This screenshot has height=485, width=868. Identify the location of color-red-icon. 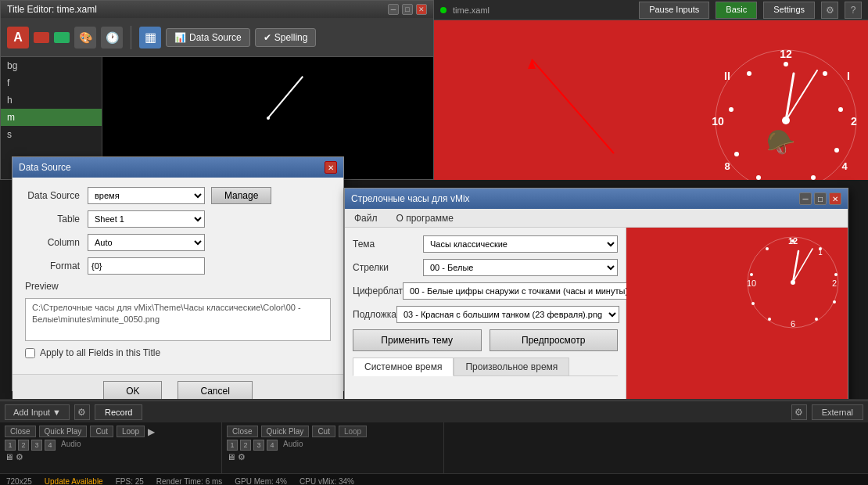
(41, 38).